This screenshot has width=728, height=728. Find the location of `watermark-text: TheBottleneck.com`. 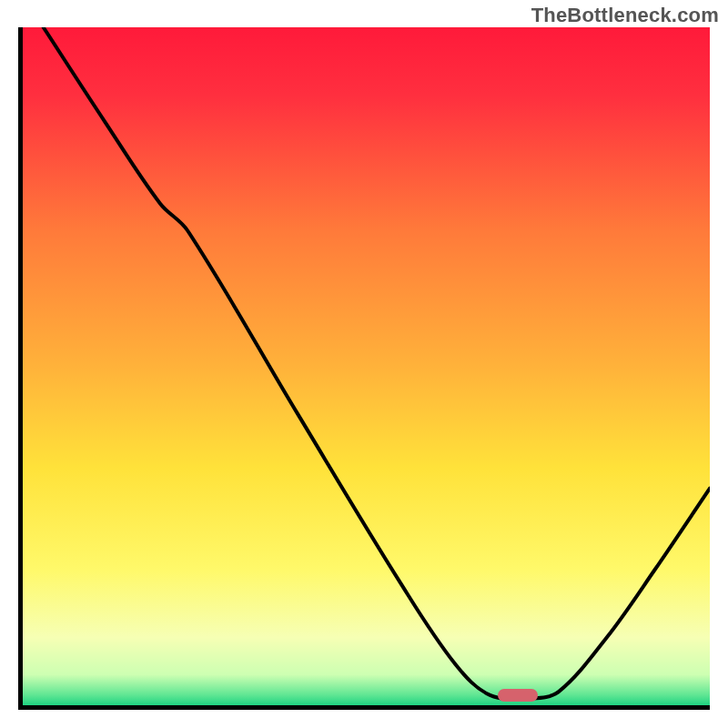

watermark-text: TheBottleneck.com is located at coordinates (625, 15).